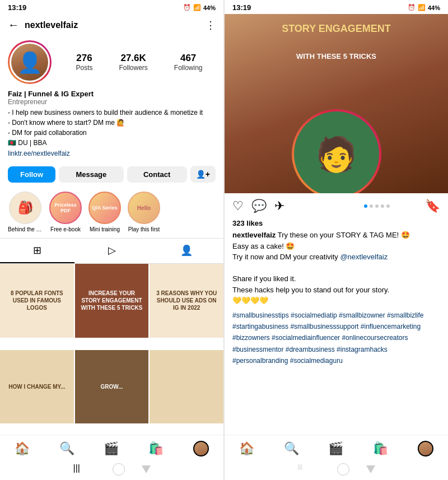 The image size is (448, 480). What do you see at coordinates (201, 449) in the screenshot?
I see `profile-avatar-nav` at bounding box center [201, 449].